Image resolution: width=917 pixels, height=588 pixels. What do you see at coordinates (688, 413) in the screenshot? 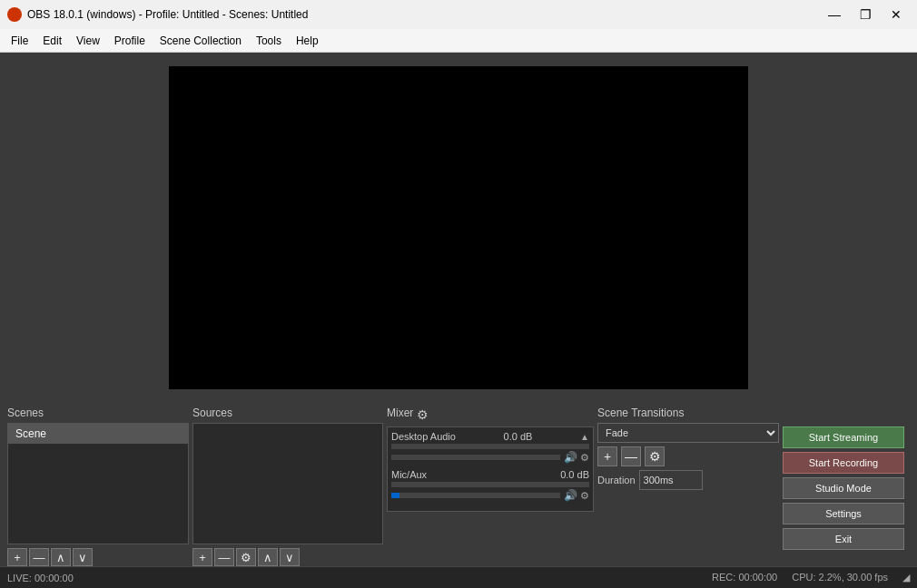
I see `transitions-label: Scene Transitions` at bounding box center [688, 413].